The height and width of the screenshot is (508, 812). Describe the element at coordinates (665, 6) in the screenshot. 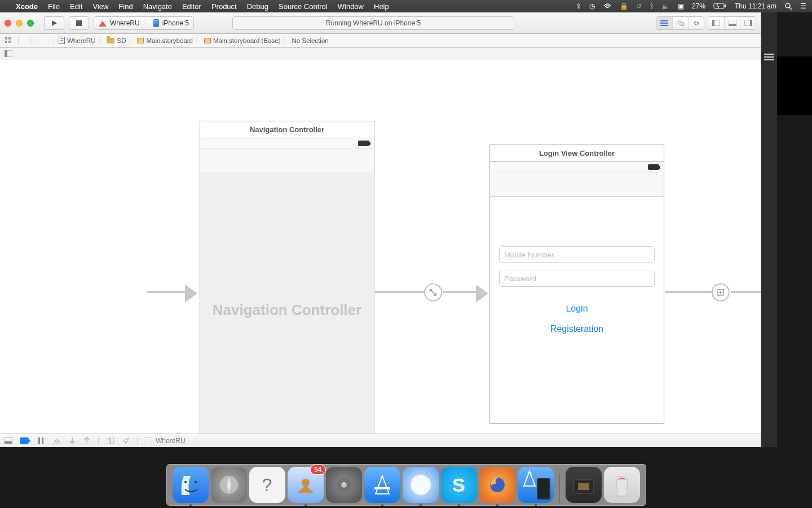

I see `volume-icon: 🔈` at that location.